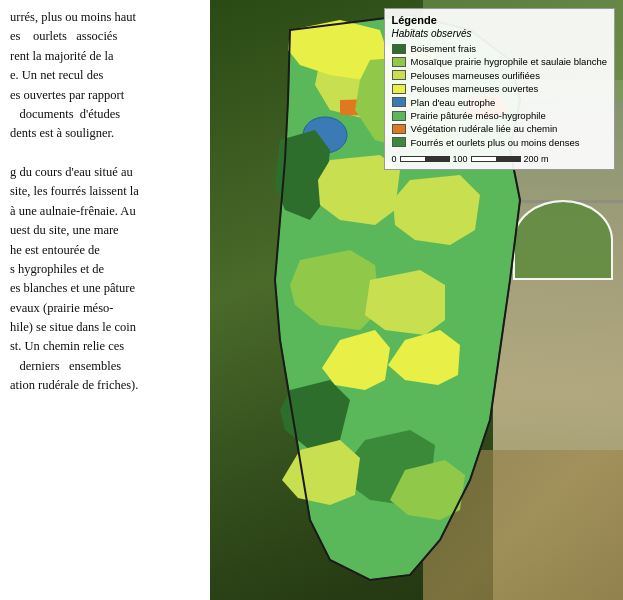  Describe the element at coordinates (500, 76) in the screenshot. I see `legend-item: Pelouses marneuses ourlifiées` at that location.